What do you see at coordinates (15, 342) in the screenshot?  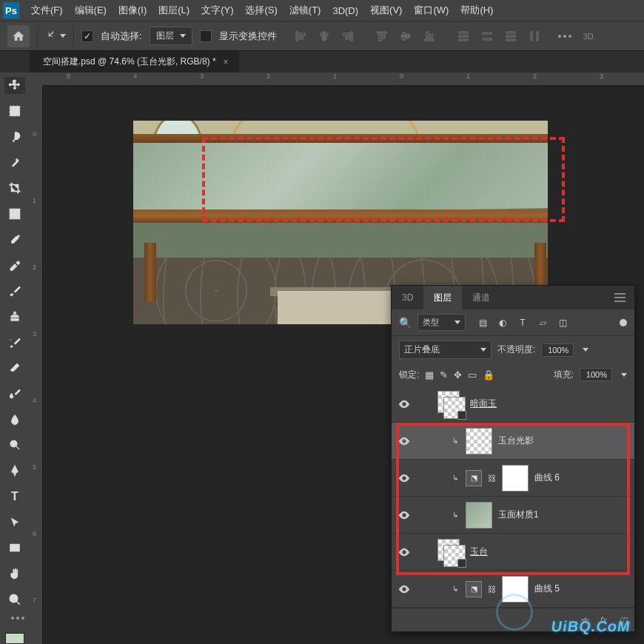 I see `history-brush-tool` at bounding box center [15, 342].